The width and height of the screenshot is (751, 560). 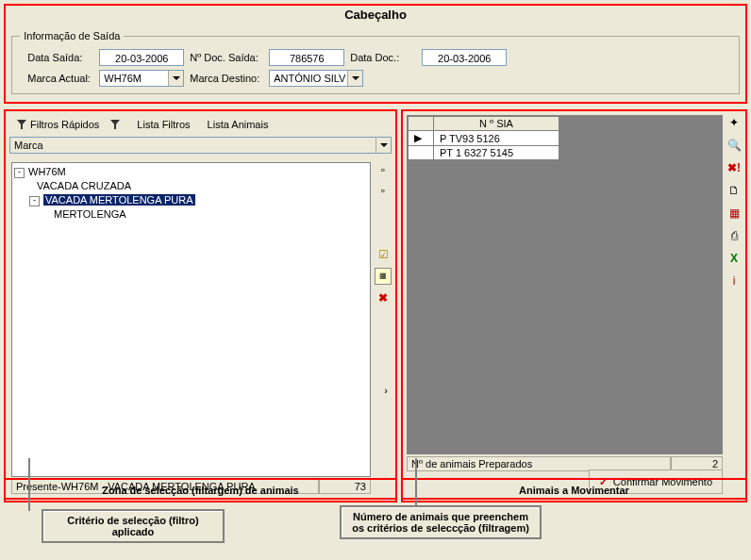 What do you see at coordinates (376, 15) in the screenshot?
I see `header-title: Cabeçalho` at bounding box center [376, 15].